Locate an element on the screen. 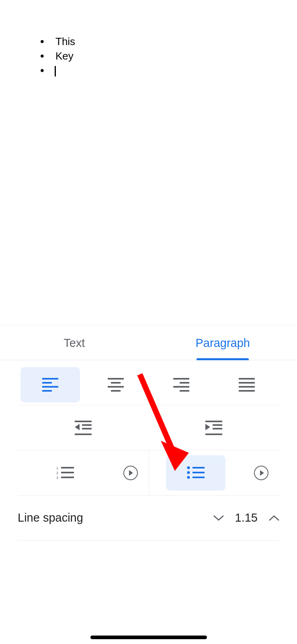  align-left-button is located at coordinates (50, 385).